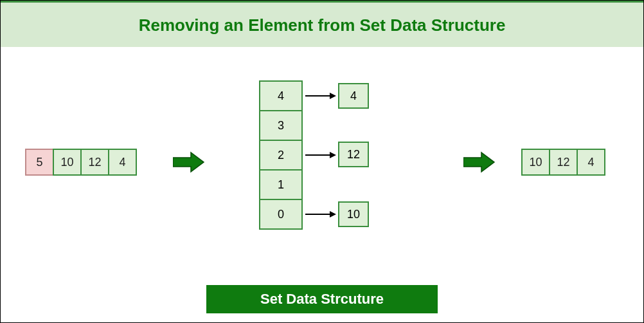 The image size is (644, 323). Describe the element at coordinates (322, 299) in the screenshot. I see `footer-banner: Set Data Strcuture` at that location.